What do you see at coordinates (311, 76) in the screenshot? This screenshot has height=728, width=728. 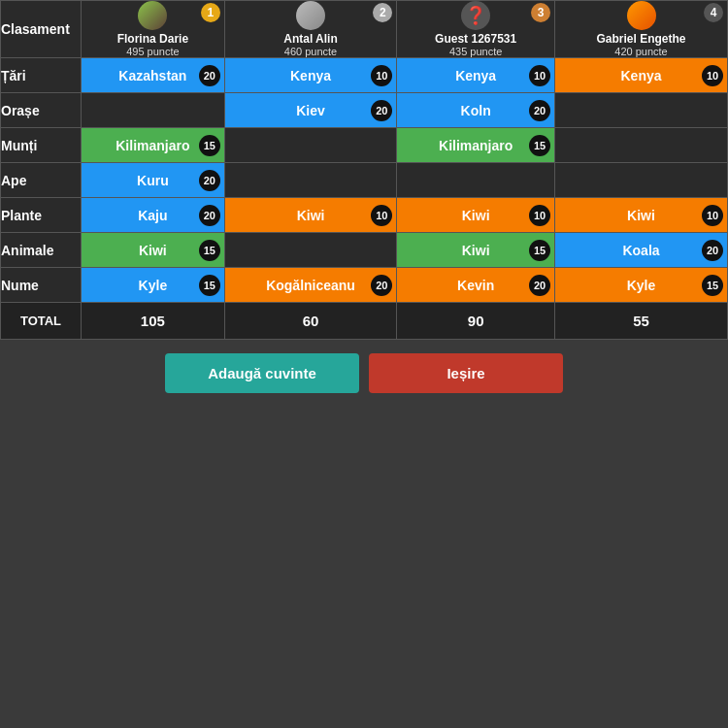 I see `cell-r0-c1: Kenya10` at bounding box center [311, 76].